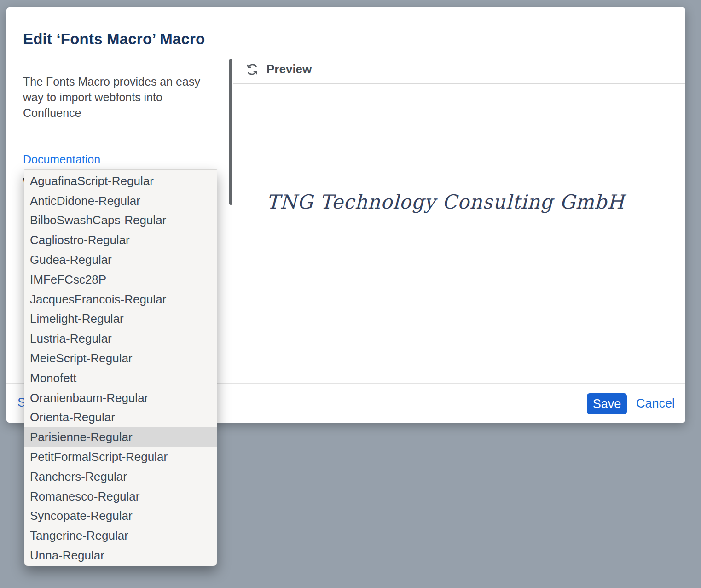 Image resolution: width=701 pixels, height=588 pixels. Describe the element at coordinates (289, 69) in the screenshot. I see `preview-label: Preview` at that location.